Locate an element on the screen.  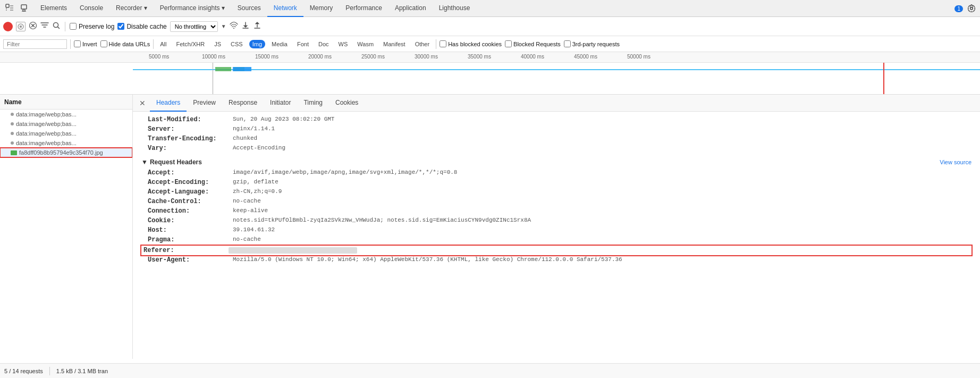
timeline-tick-9: 45000 ms is located at coordinates (586, 56).